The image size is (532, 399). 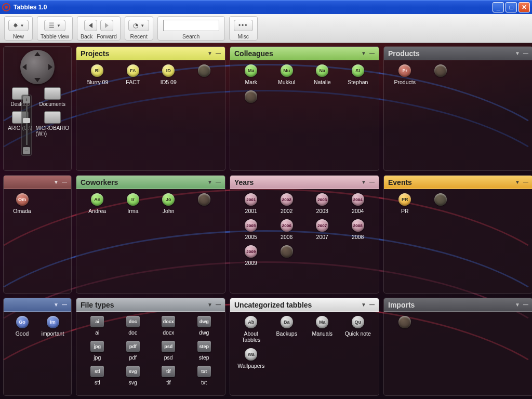 I want to click on tabble-item: AnAndrea, so click(x=98, y=204).